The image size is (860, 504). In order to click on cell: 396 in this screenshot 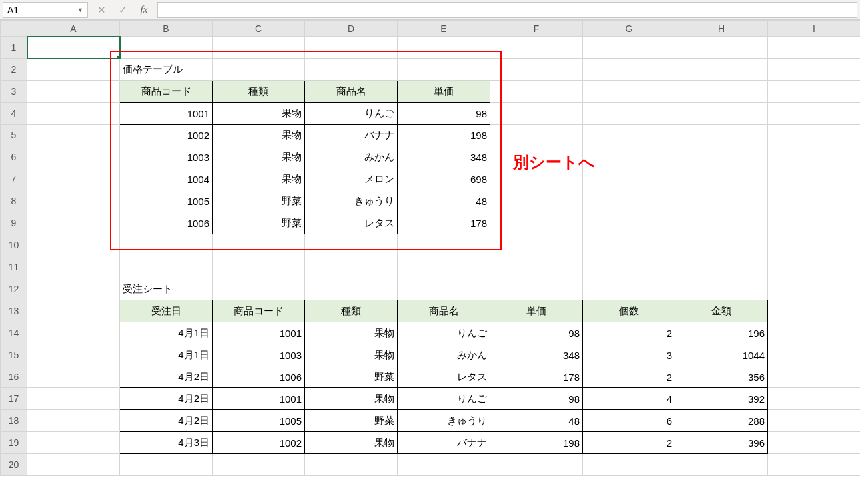, I will do `click(722, 443)`.